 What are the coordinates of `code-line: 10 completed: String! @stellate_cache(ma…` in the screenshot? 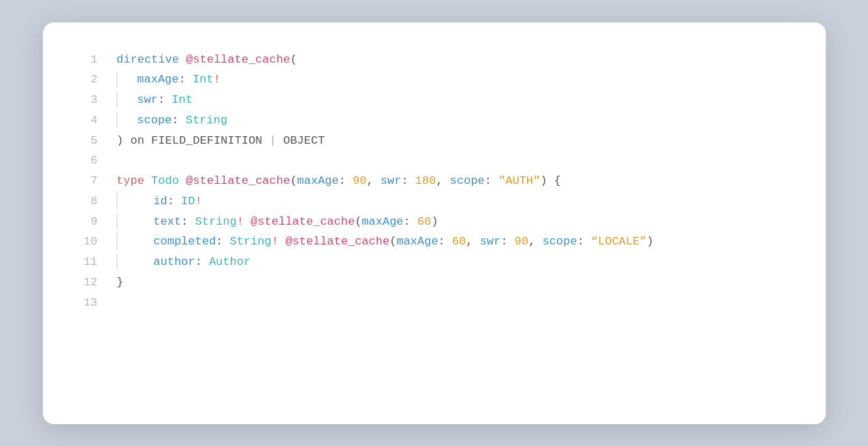 It's located at (434, 242).